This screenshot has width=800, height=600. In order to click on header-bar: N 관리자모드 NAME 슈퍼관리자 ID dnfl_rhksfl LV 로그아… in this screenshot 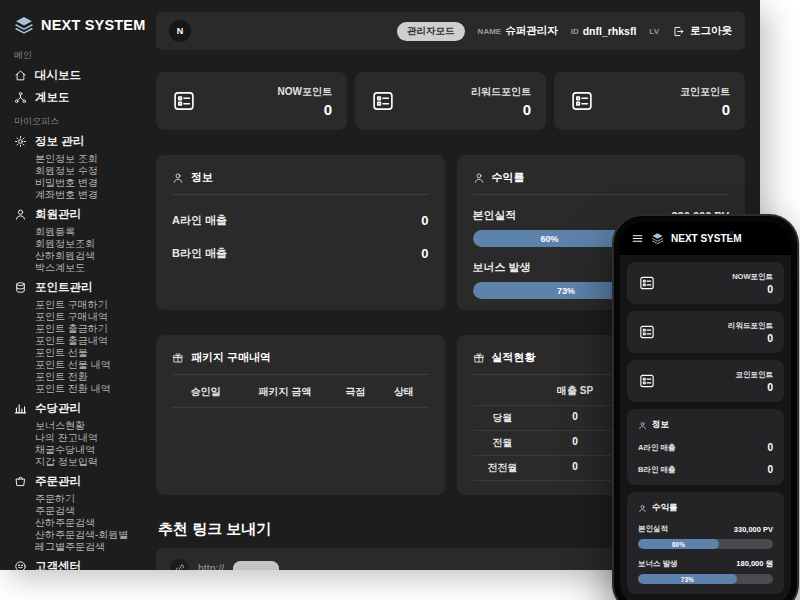, I will do `click(450, 31)`.